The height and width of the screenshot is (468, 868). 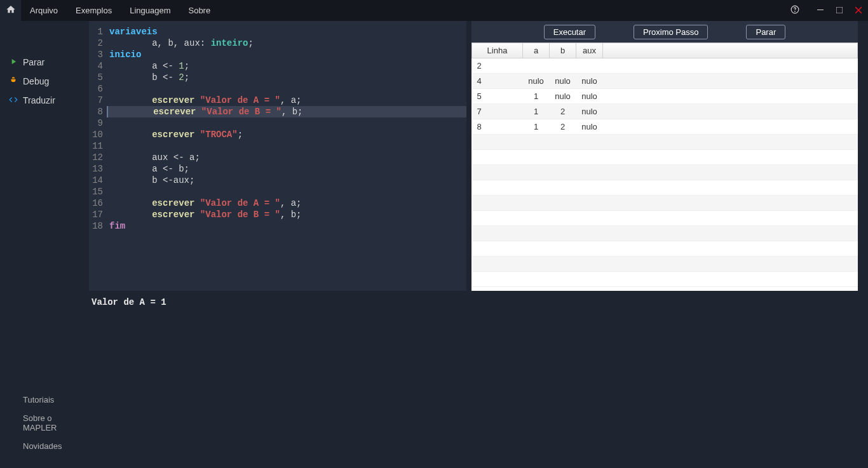 What do you see at coordinates (288, 43) in the screenshot?
I see `code-line: a, b, aux: inteiro;` at bounding box center [288, 43].